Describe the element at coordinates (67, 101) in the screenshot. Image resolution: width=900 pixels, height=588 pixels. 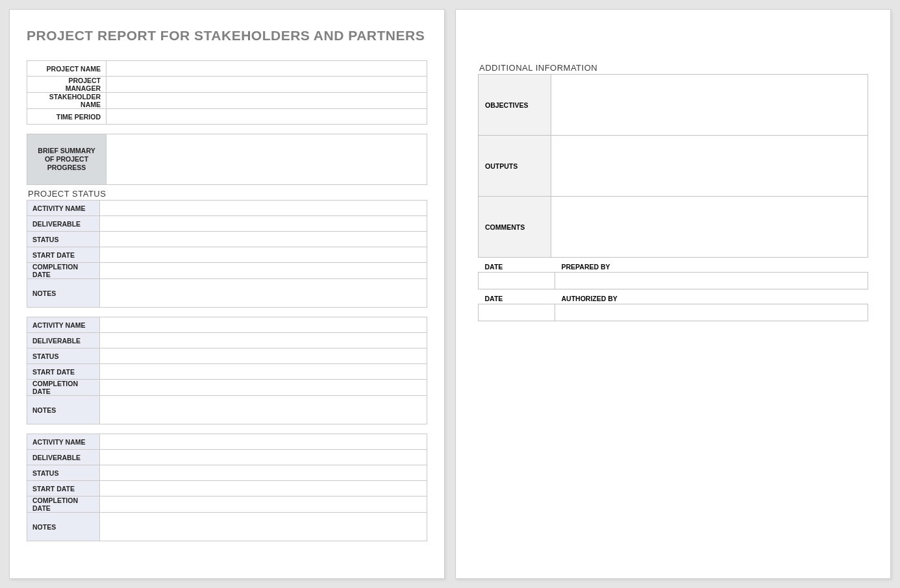
I see `stakeholder-name-label: STAKEHOLDER NAME` at that location.